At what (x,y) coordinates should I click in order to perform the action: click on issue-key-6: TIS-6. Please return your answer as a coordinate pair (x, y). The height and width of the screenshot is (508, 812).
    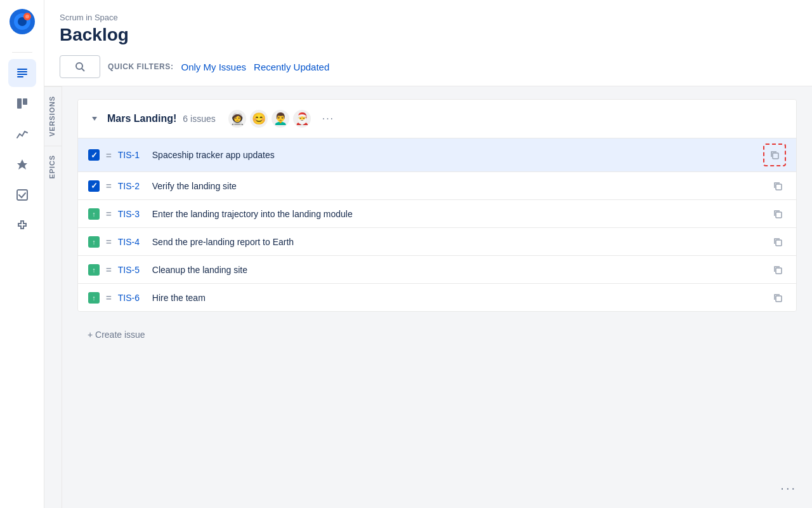
    Looking at the image, I should click on (132, 298).